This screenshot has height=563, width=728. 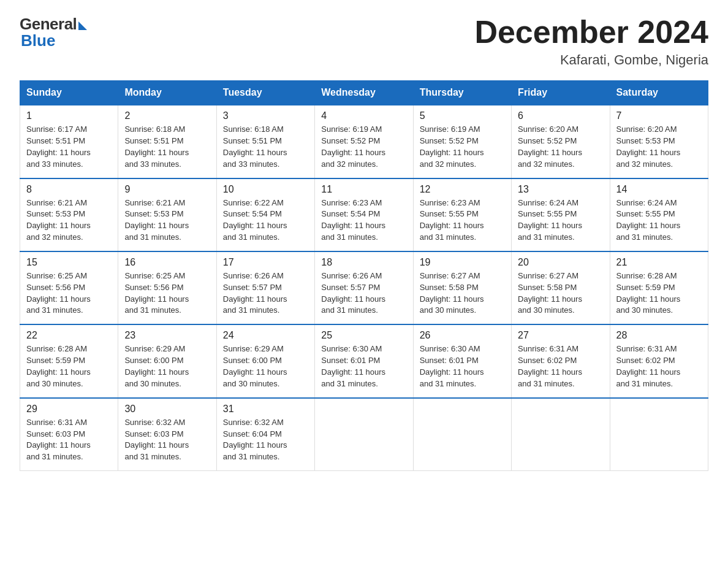 I want to click on calendar-cell: 4 Sunrise: 6:19 AM Sunset: 5:52 PM Dayli…, so click(x=364, y=141).